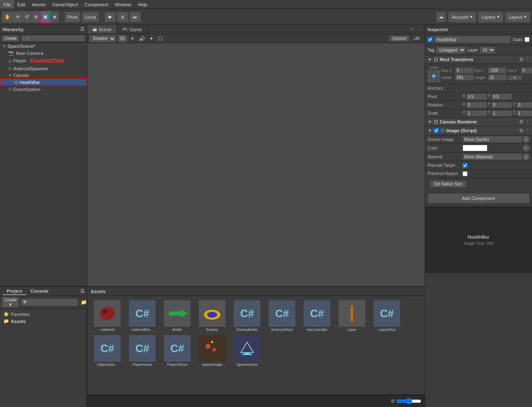 This screenshot has width=532, height=407. I want to click on asset-objectspa: C# ObjectSpa..., so click(107, 351).